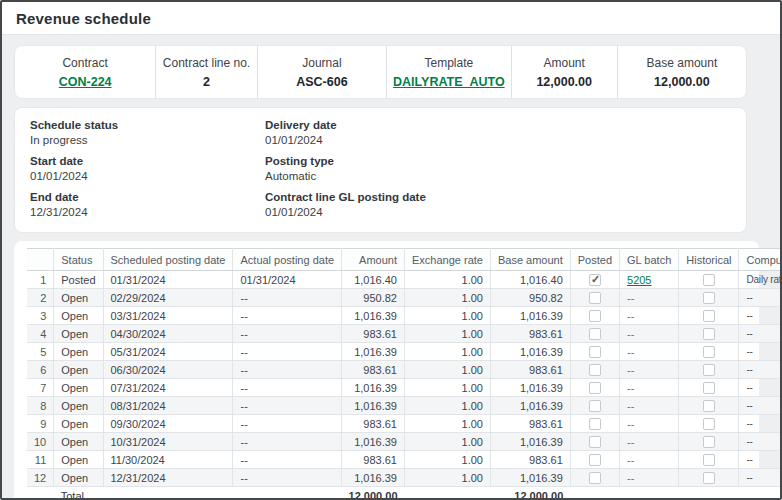  I want to click on detail-field: Contract line GL posting date01/01/2024, so click(346, 205).